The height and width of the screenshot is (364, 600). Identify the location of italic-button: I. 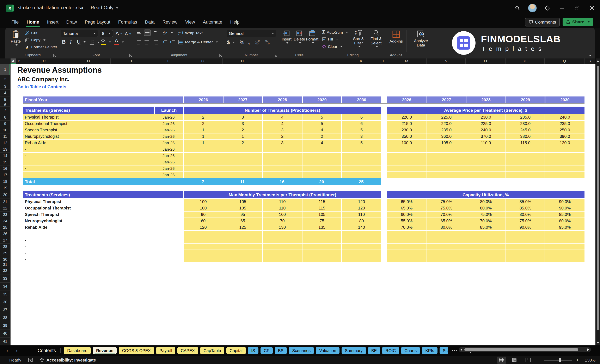
(71, 42).